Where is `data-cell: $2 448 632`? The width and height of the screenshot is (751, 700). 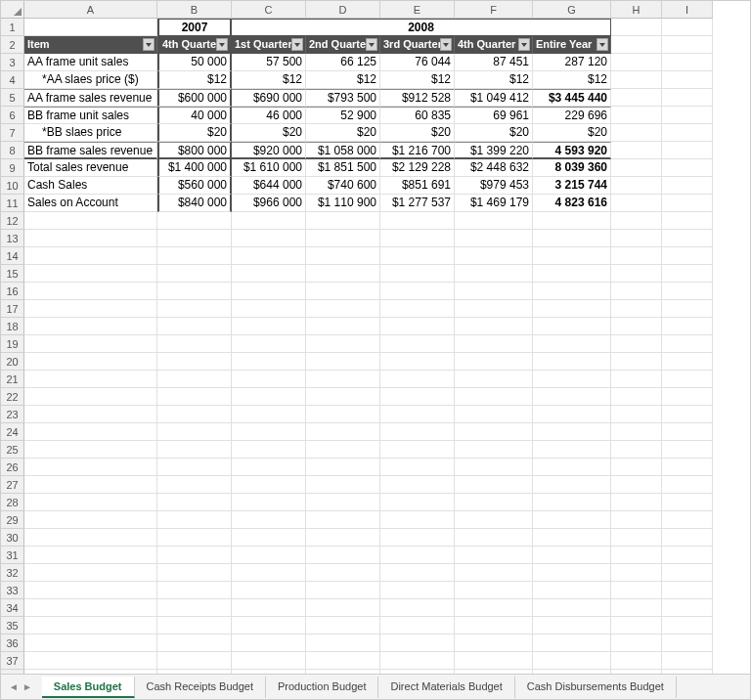 data-cell: $2 448 632 is located at coordinates (494, 168).